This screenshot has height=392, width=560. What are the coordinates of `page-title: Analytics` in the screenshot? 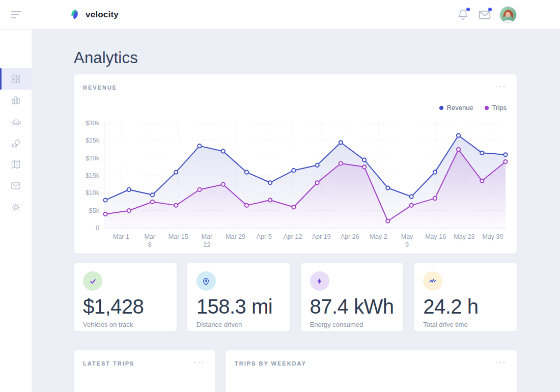 It's located at (295, 48).